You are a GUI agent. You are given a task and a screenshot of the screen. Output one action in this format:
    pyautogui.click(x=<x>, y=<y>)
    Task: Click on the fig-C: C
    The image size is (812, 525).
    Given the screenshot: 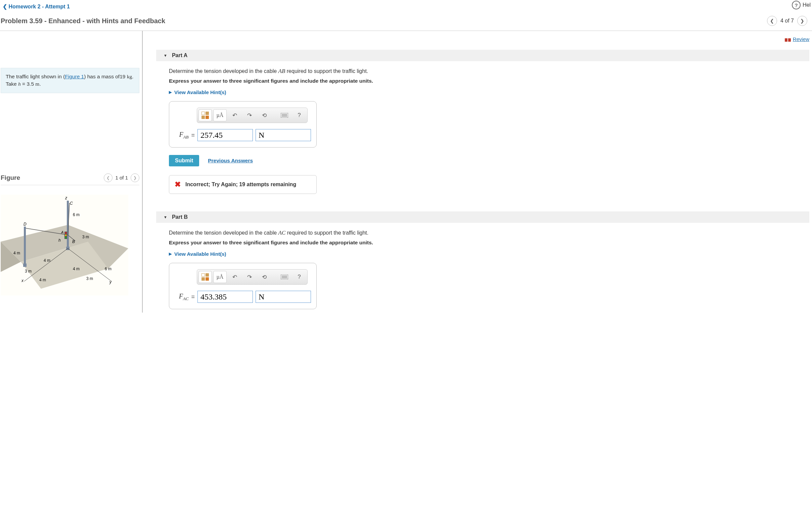 What is the action you would take?
    pyautogui.click(x=72, y=203)
    